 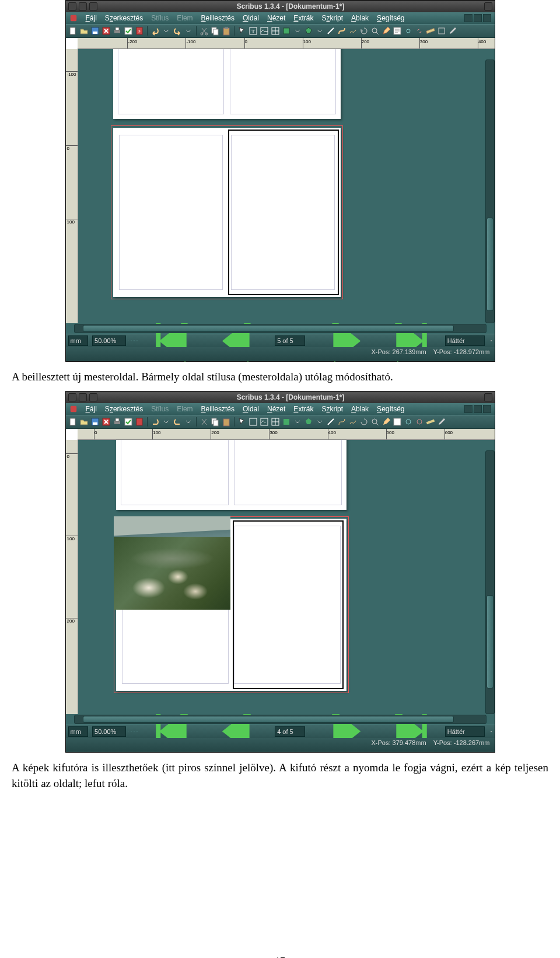 I want to click on copy-props-icon, so click(x=442, y=31).